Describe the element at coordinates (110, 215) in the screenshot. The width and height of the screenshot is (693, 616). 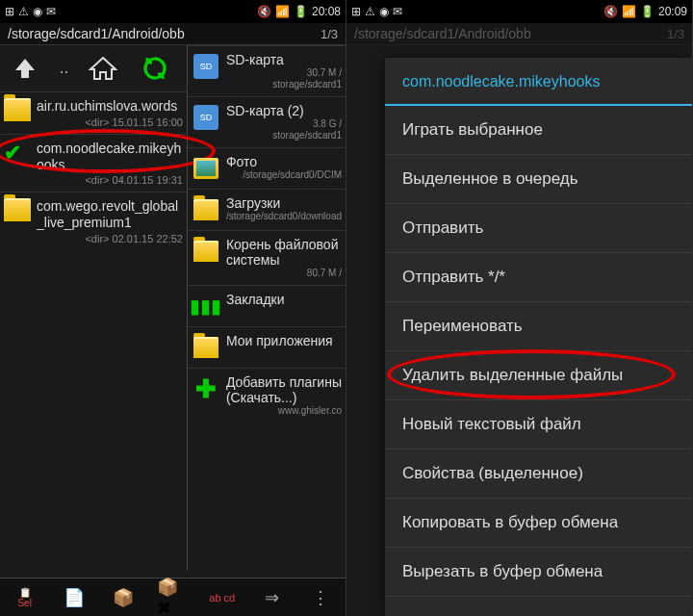
I see `file-name: com.wego.revolt_global_live_premium1` at that location.